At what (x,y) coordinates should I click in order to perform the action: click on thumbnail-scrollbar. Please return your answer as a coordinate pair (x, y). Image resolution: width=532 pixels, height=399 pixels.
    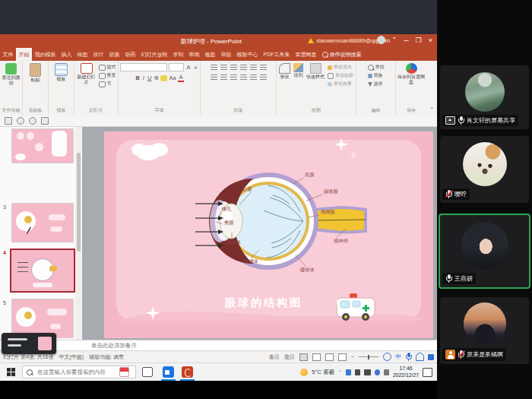
    Looking at the image, I should click on (78, 233).